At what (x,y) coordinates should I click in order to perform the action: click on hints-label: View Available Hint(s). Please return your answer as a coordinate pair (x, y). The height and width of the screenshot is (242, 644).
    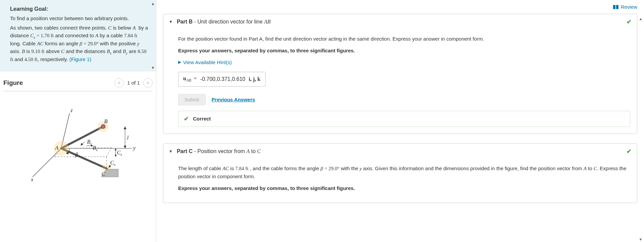
    Looking at the image, I should click on (208, 62).